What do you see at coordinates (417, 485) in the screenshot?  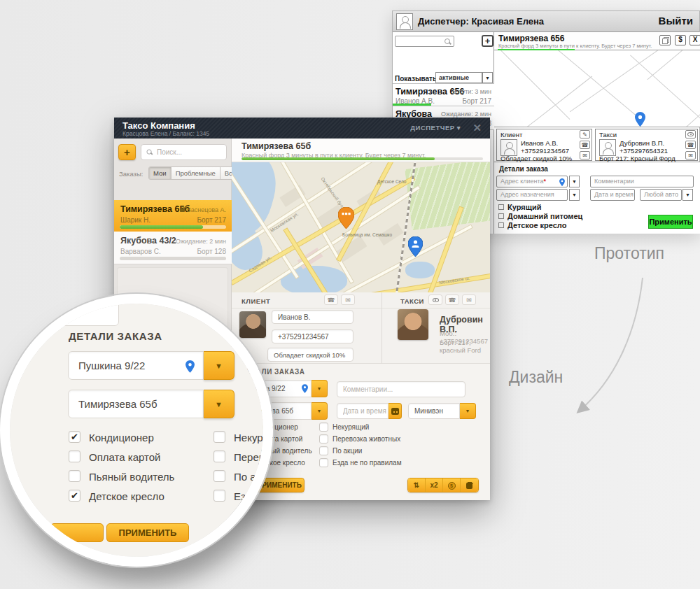 I see `refresh-button: ⇅` at bounding box center [417, 485].